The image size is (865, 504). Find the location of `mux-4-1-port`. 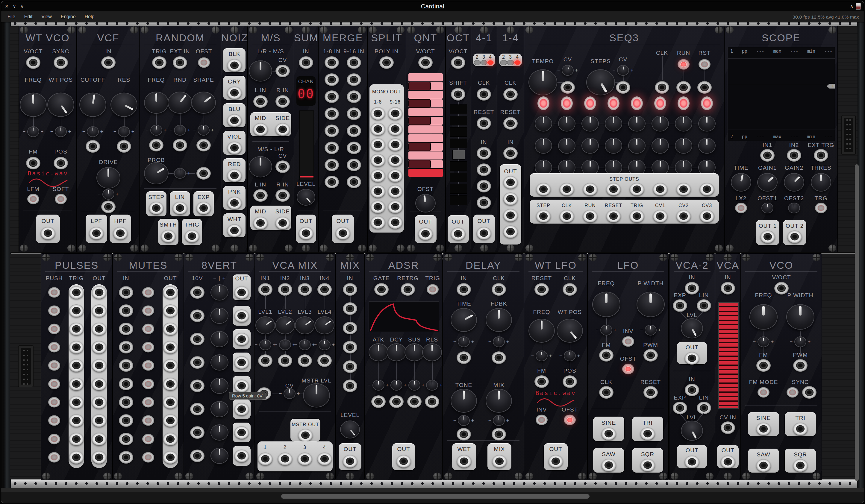

mux-4-1-port is located at coordinates (484, 94).